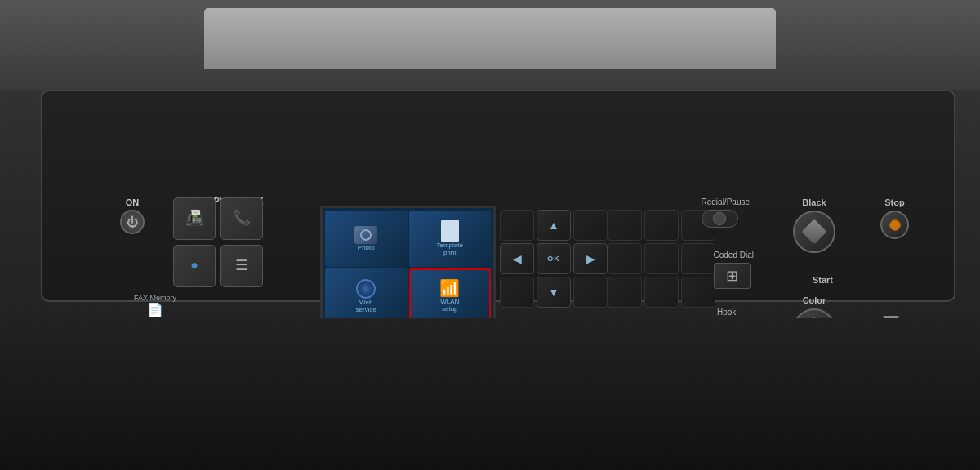 The height and width of the screenshot is (470, 980). What do you see at coordinates (451, 297) in the screenshot?
I see `lcd-wlan-item: 📶 WLANsetup` at bounding box center [451, 297].